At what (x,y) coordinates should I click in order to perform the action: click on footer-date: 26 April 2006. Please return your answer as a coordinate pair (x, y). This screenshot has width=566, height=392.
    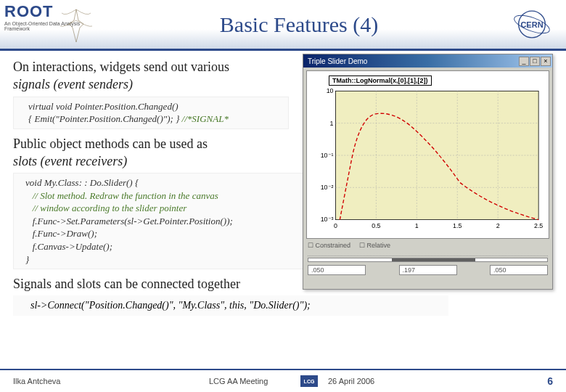
    Looking at the image, I should click on (435, 381).